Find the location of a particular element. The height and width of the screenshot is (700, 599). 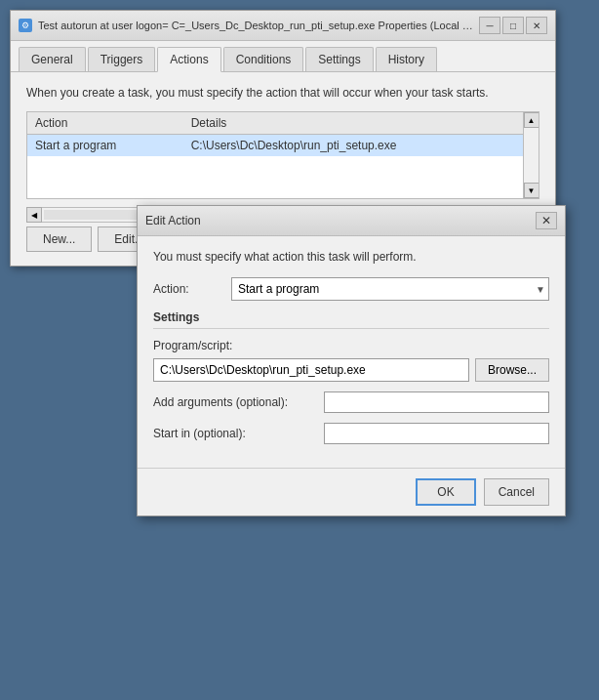

actions-table: Action Details Start a program C:\Users\… is located at coordinates (283, 135).